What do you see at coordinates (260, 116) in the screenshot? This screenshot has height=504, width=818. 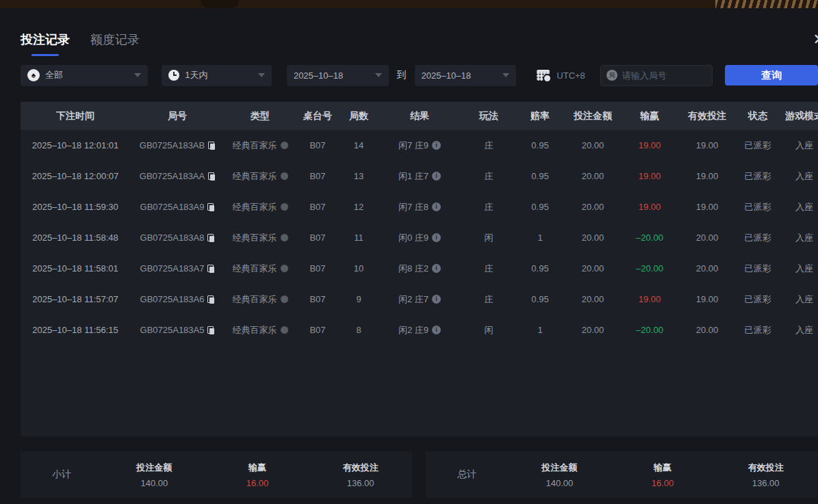 I see `col-header-type: 类型` at bounding box center [260, 116].